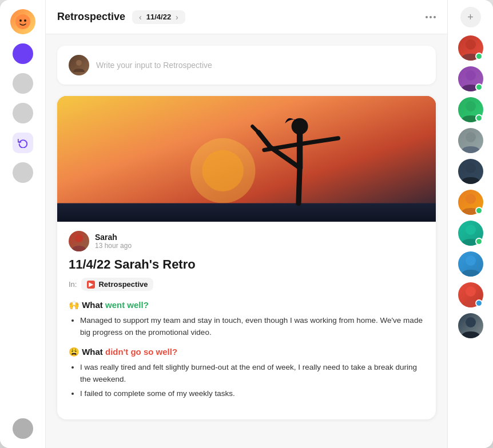 The image size is (493, 448). What do you see at coordinates (117, 285) in the screenshot?
I see `post-tag: ▶ Retrospective` at bounding box center [117, 285].